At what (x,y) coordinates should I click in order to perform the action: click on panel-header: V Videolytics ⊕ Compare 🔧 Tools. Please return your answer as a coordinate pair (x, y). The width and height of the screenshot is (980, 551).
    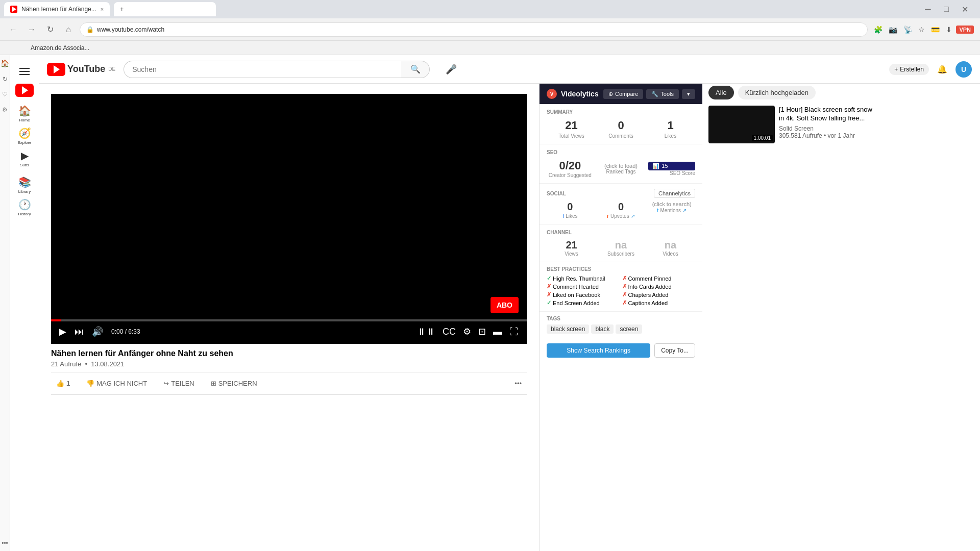
    Looking at the image, I should click on (621, 94).